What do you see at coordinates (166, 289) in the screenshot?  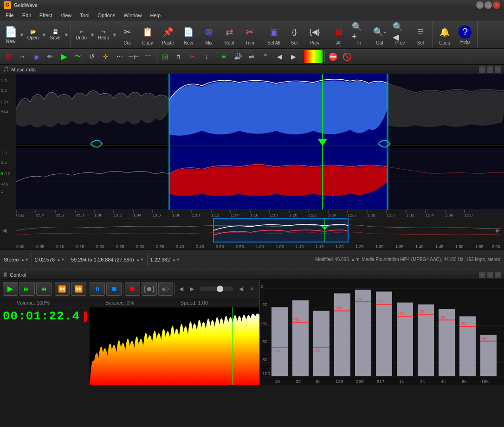 I see `output-button: ◈▷` at bounding box center [166, 289].